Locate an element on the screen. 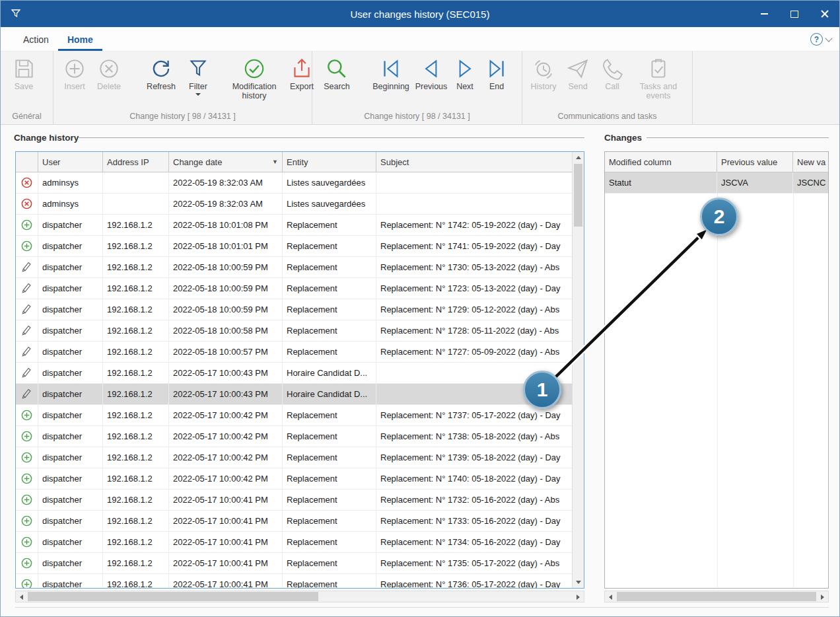  column-header-subject: Subject is located at coordinates (474, 162).